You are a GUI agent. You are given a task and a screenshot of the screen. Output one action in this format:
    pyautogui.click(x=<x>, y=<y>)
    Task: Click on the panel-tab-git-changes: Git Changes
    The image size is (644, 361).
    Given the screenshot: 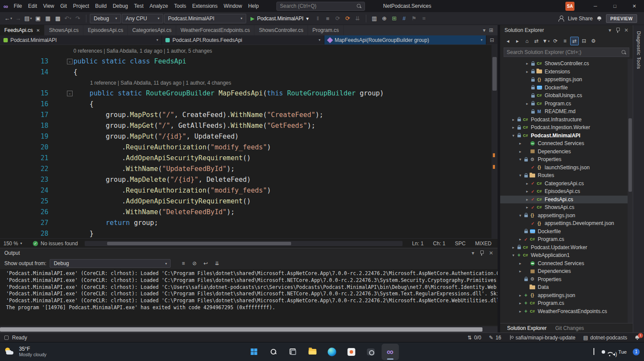 What is the action you would take?
    pyautogui.click(x=569, y=328)
    